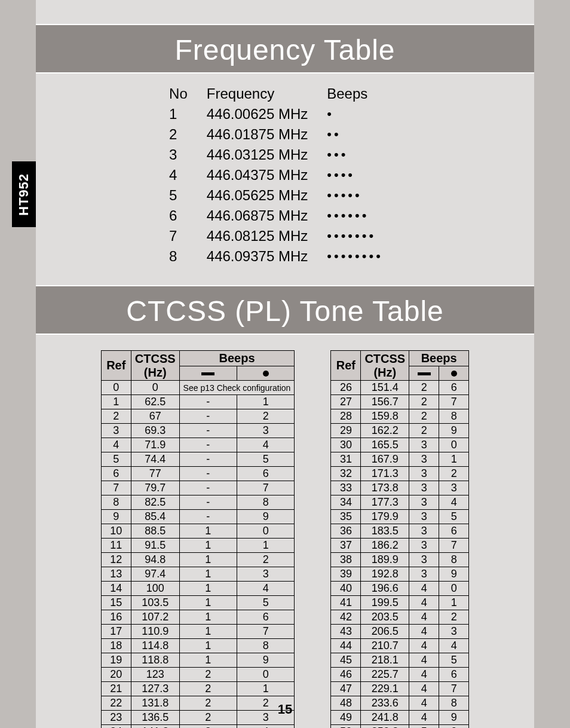 The image size is (570, 728). Describe the element at coordinates (188, 114) in the screenshot. I see `freq-no: 1` at that location.